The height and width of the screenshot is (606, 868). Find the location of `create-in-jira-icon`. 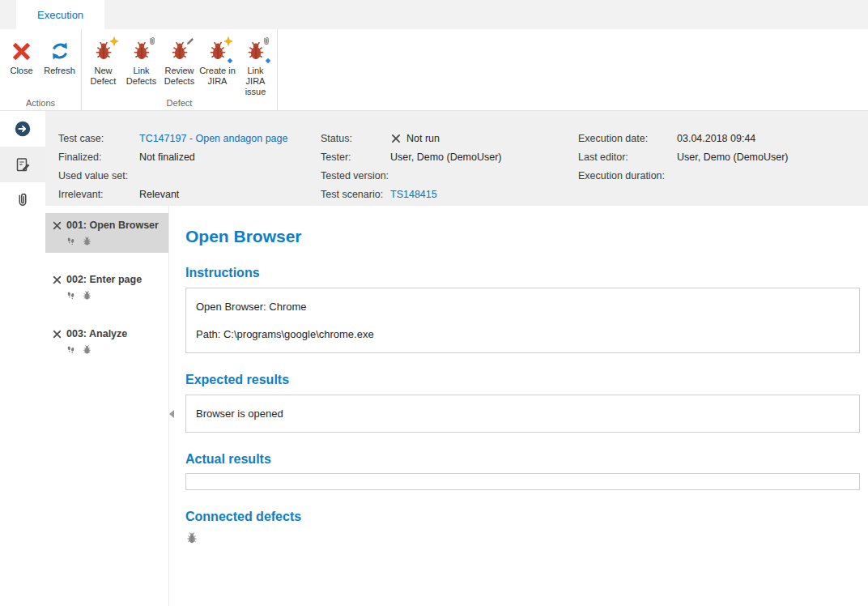

create-in-jira-icon is located at coordinates (218, 51).